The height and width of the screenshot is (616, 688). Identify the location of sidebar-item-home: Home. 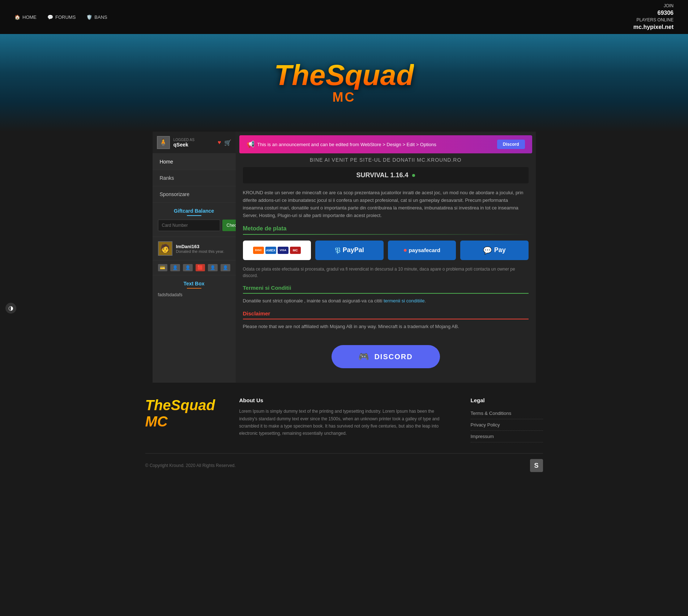
(194, 162).